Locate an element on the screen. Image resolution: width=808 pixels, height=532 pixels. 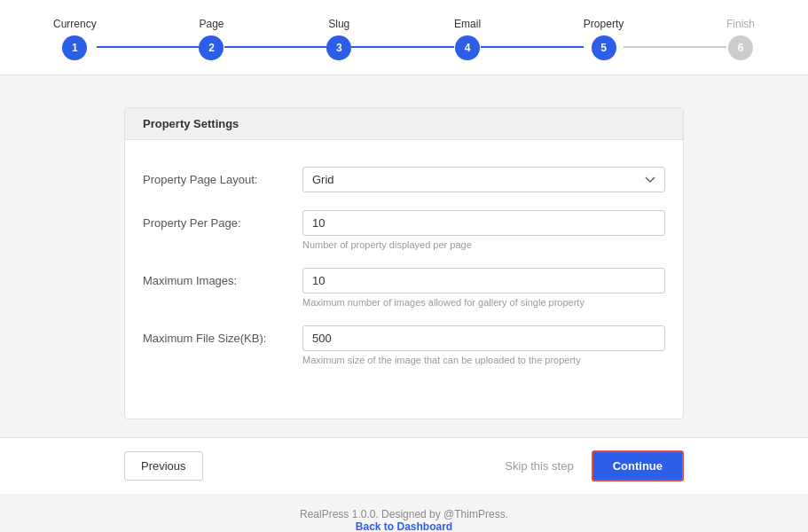
step-6: Finish 6 is located at coordinates (741, 39).